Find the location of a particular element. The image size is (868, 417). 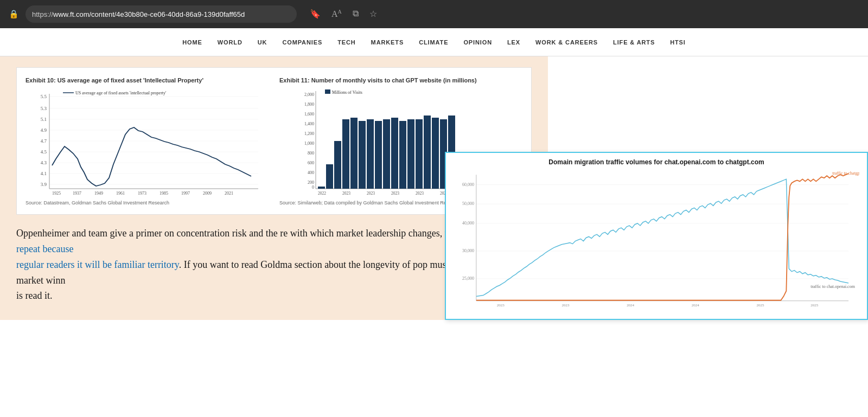

svg-text: 2022 is located at coordinates (322, 193).